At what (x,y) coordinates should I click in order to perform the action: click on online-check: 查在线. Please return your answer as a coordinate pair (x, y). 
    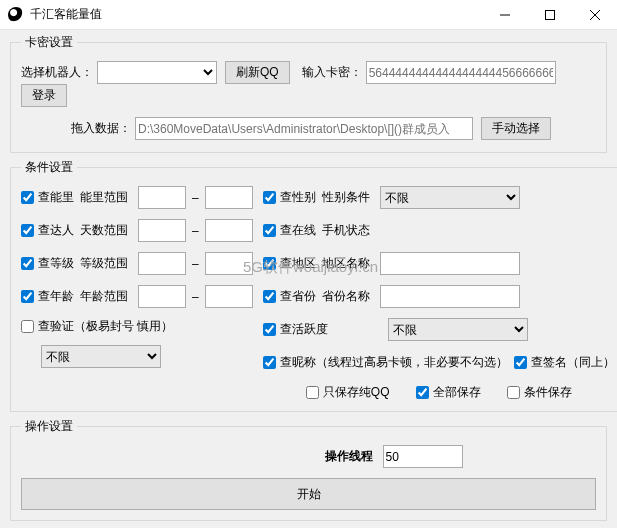
    Looking at the image, I should click on (290, 230).